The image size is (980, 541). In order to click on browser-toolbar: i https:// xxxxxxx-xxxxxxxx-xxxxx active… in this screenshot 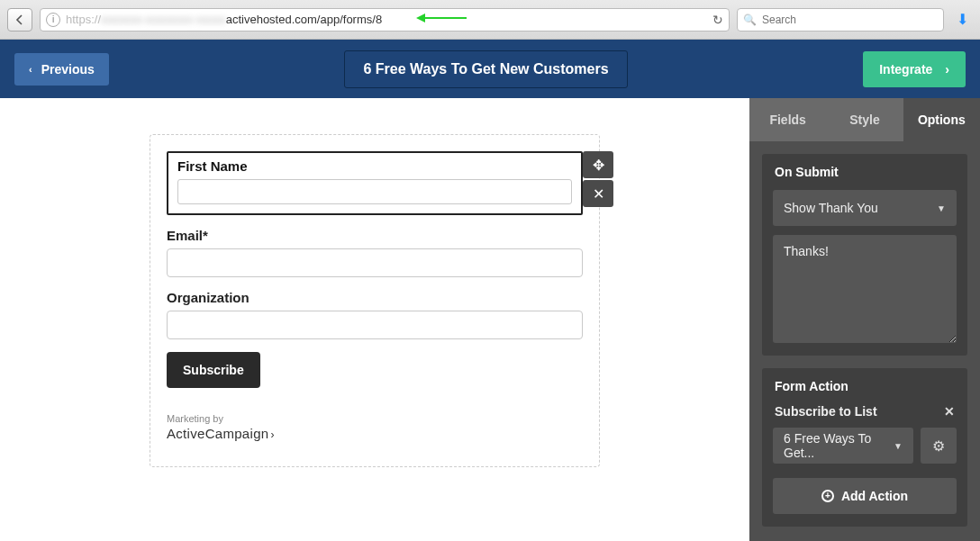, I will do `click(490, 20)`.